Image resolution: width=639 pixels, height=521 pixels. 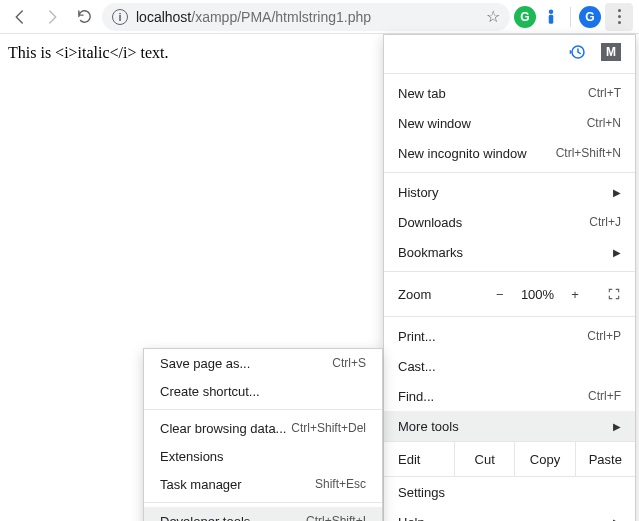 What do you see at coordinates (570, 17) in the screenshot?
I see `toolbar-separator` at bounding box center [570, 17].